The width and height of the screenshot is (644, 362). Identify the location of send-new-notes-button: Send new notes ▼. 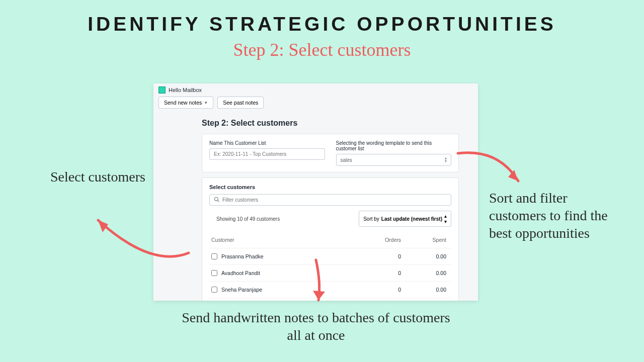
(186, 103).